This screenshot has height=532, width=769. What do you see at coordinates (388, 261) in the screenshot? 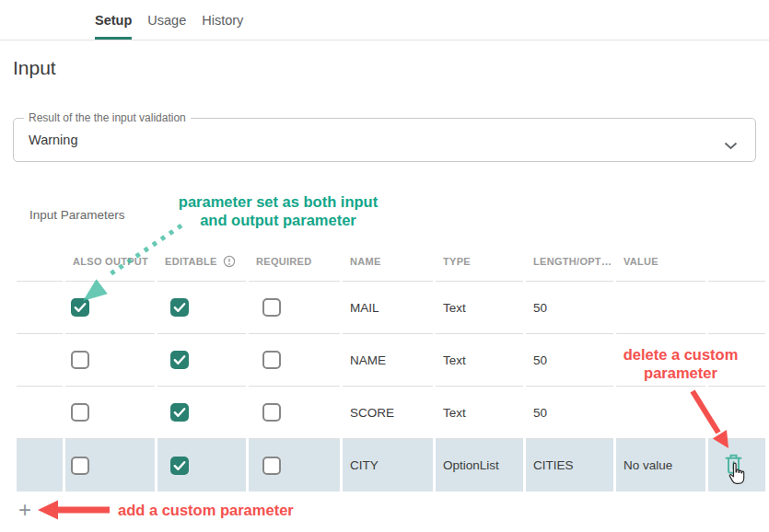
I see `header-name: NAME` at bounding box center [388, 261].